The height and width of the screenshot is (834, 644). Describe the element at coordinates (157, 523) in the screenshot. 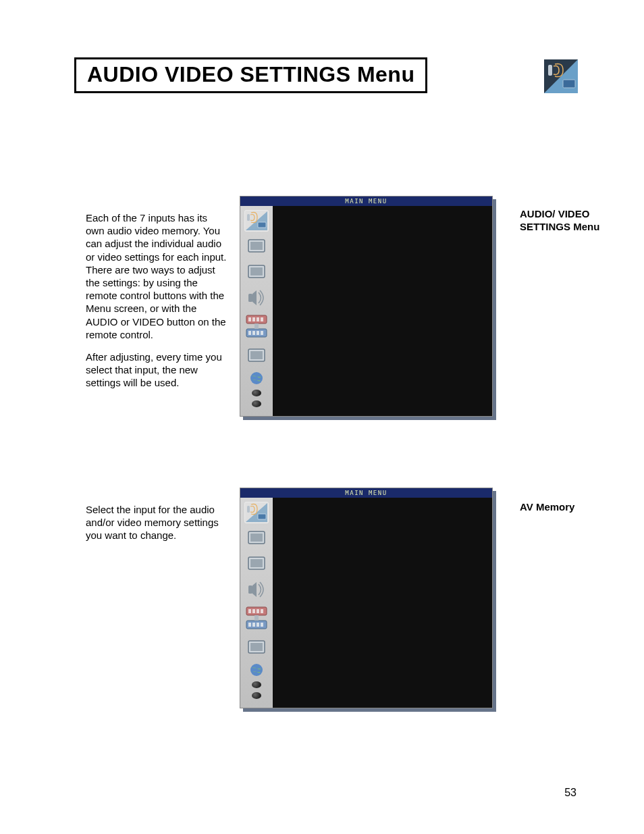

I see `section2-paragraph-1: Select the input for the audio and/or vi…` at that location.